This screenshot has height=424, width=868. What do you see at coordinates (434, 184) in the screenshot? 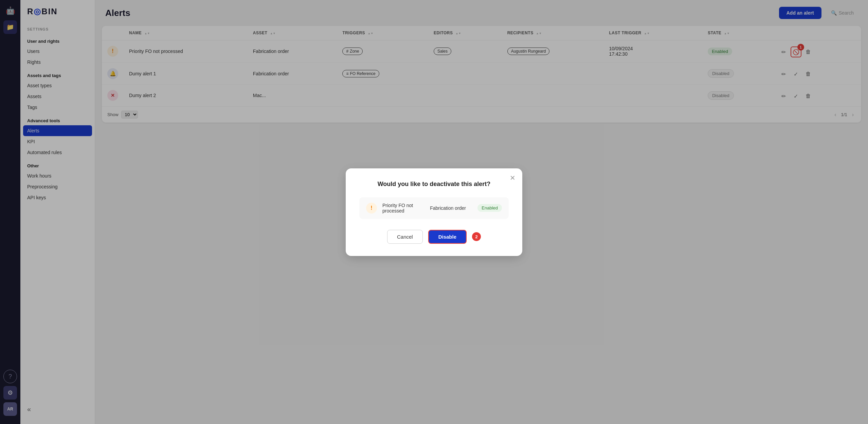
I see `modal-title: Would you like to deactivate this alert?` at bounding box center [434, 184].